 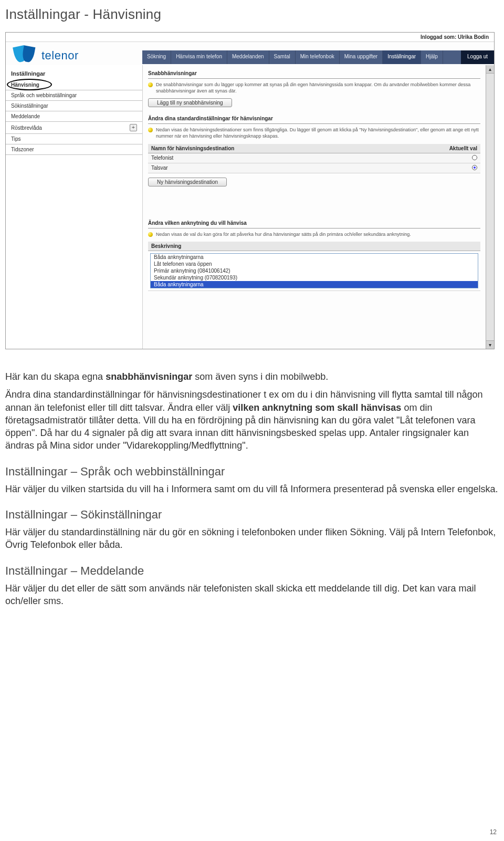 I want to click on sidebar-item-tidszoner: Tidszoner, so click(x=74, y=150).